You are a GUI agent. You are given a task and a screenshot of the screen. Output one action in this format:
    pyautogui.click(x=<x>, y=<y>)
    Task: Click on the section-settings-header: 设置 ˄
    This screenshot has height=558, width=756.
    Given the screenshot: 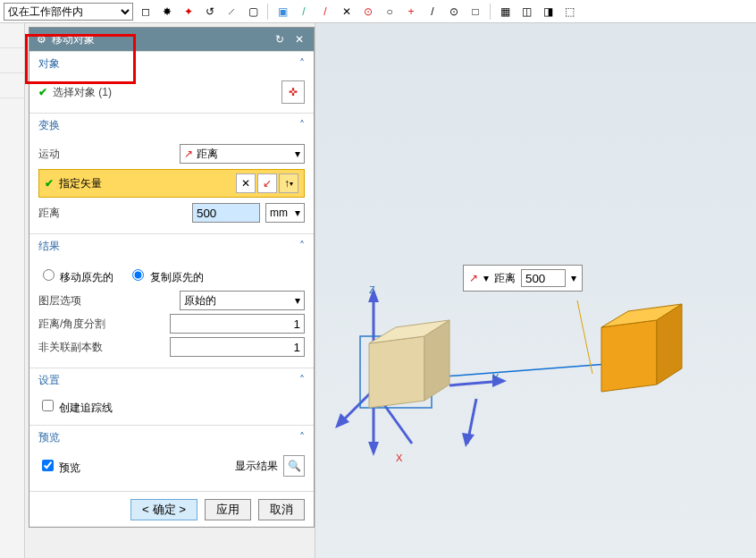 What is the action you would take?
    pyautogui.click(x=172, y=380)
    